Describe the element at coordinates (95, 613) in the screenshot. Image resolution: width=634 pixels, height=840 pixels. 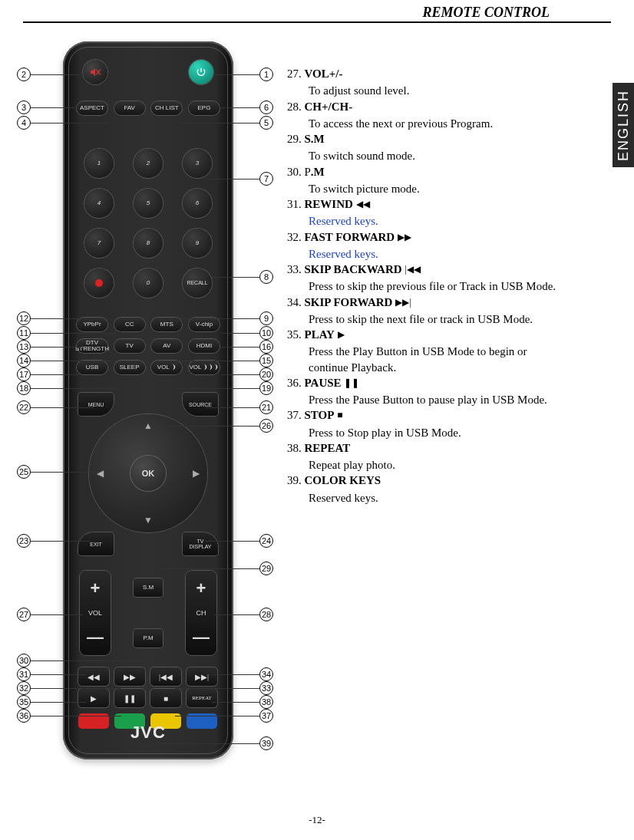
I see `vol-label: VOL` at that location.